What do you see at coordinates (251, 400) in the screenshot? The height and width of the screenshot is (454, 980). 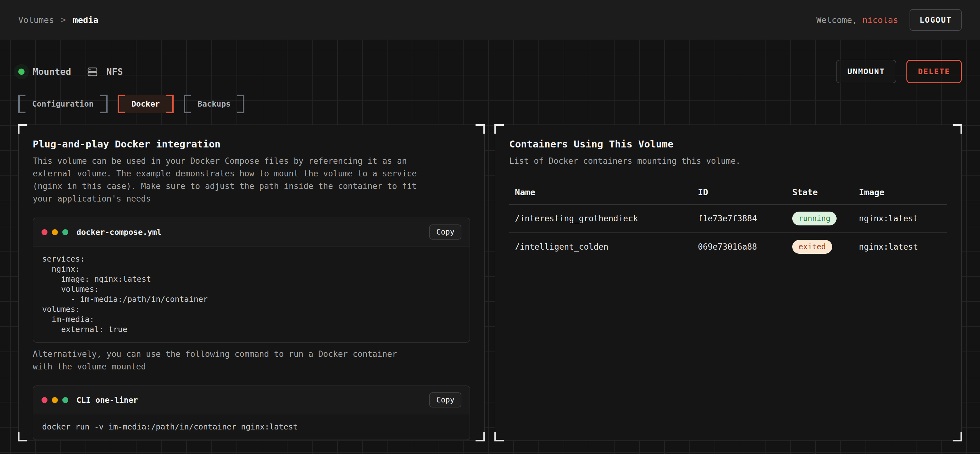 I see `cli-code-header: CLI one-liner Copy` at bounding box center [251, 400].